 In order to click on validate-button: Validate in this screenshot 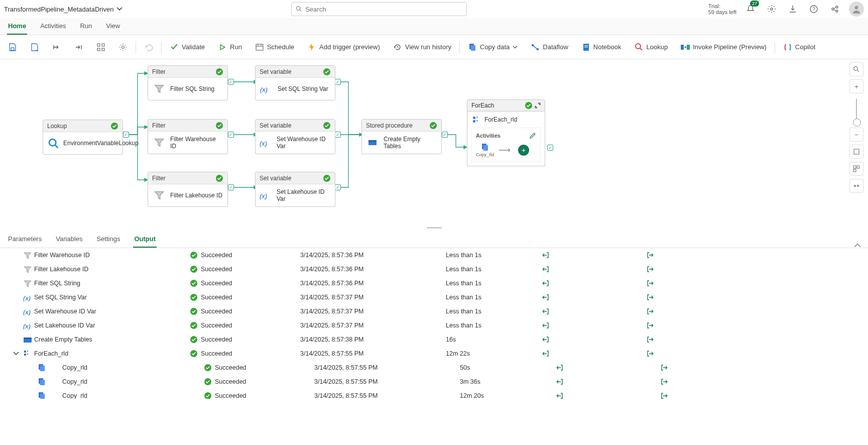, I will do `click(187, 47)`.